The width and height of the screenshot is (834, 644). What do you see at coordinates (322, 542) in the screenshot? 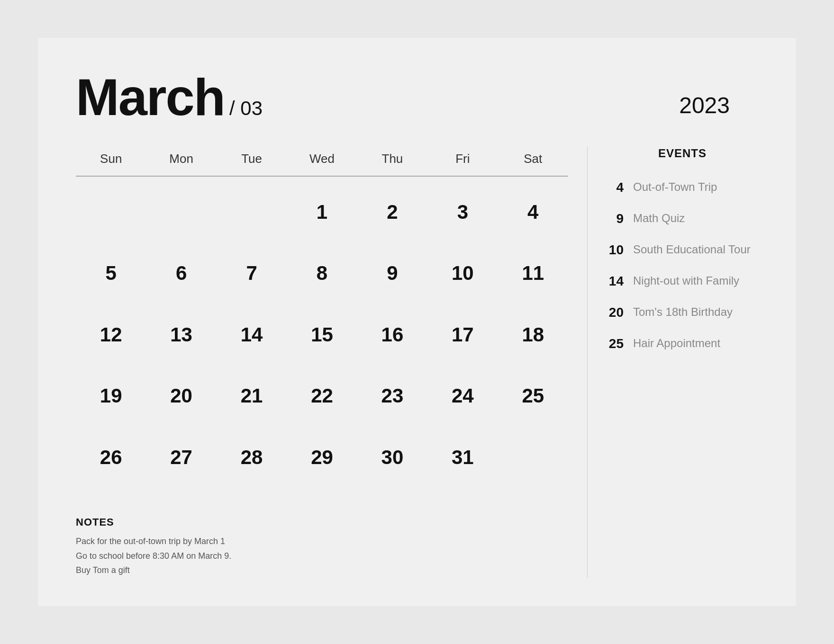
I see `notes-section: NOTES Pack for the out-of-town trip by M…` at bounding box center [322, 542].